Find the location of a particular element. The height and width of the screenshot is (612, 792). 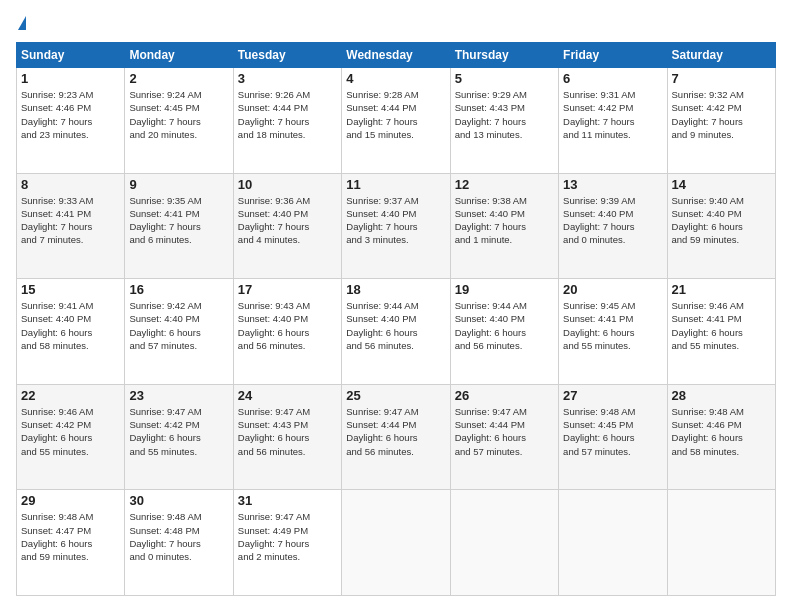

daylight-continuation: and 13 minutes. is located at coordinates (489, 134).